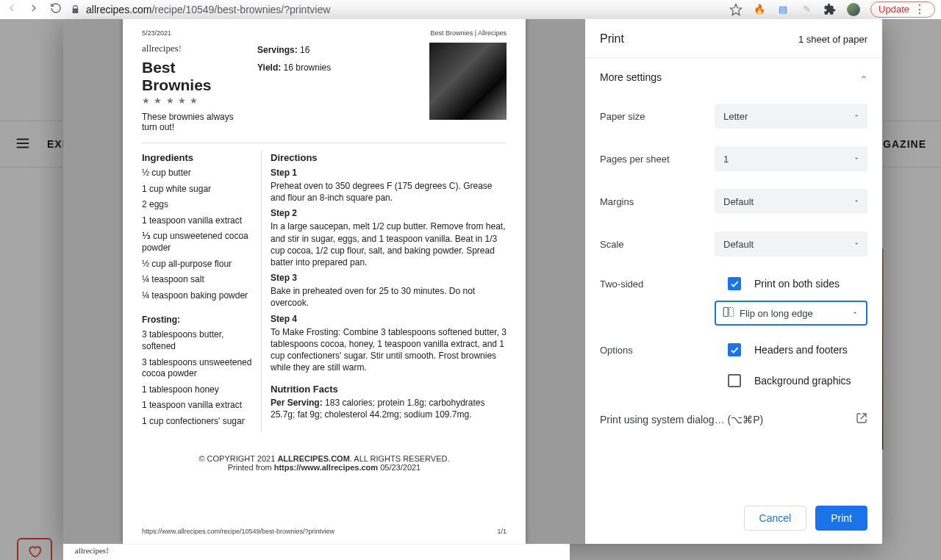 This screenshot has height=560, width=941. I want to click on directions-heading: Directions, so click(388, 157).